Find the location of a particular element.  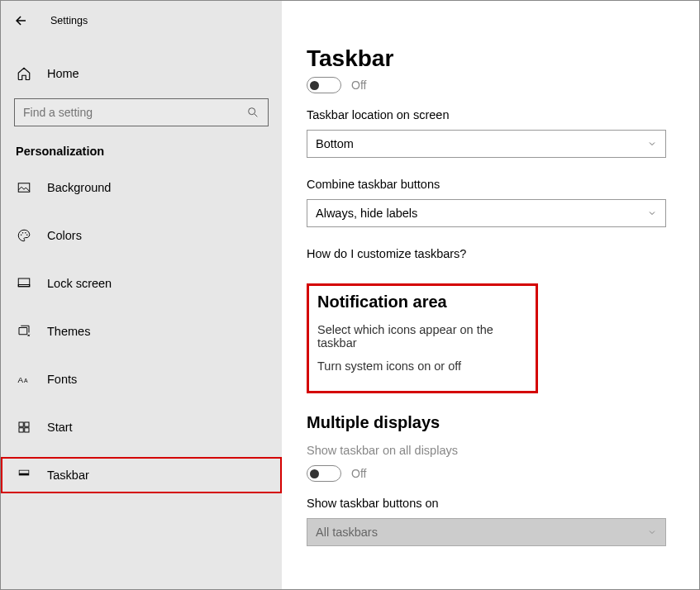

sidebar-item-label: Fonts is located at coordinates (62, 379).